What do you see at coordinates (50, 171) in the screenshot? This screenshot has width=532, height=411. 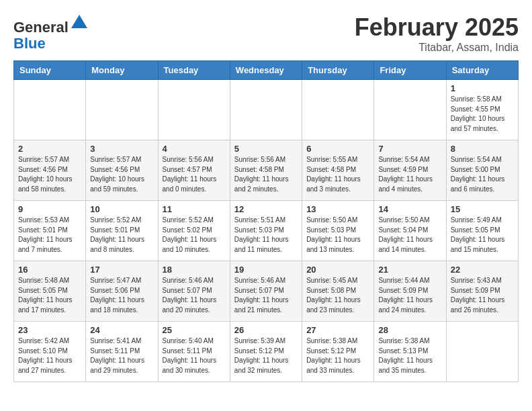 I see `calendar-cell: 2Sunrise: 5:57 AM Sunset: 4:56 PM Daylig…` at bounding box center [50, 171].